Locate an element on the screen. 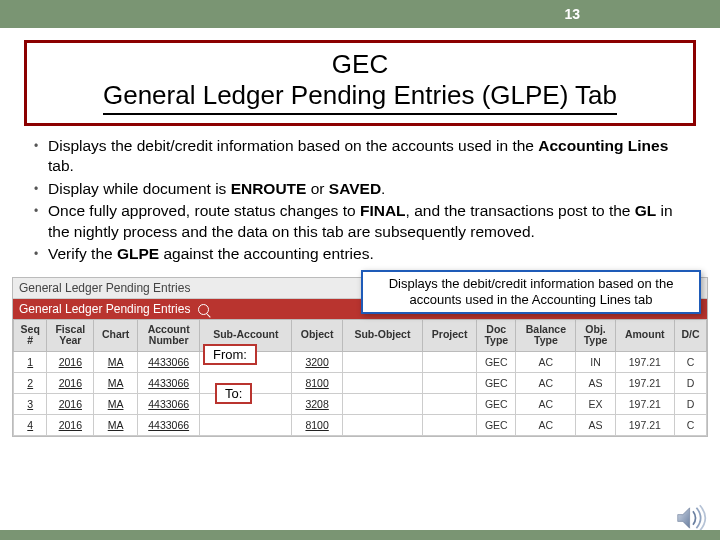  bullet-item: •Verify the GLPE against the accounting … is located at coordinates (360, 254).